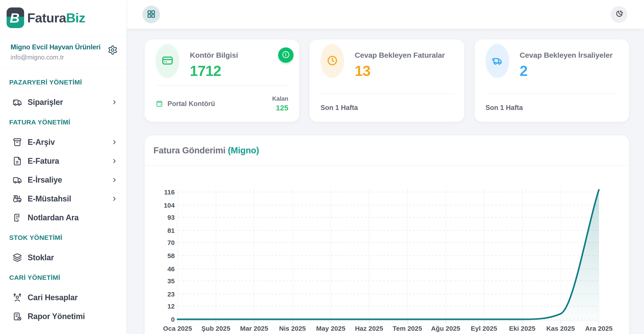 The image size is (644, 334). Describe the element at coordinates (63, 218) in the screenshot. I see `sidebar-item-notlardan-ara: Notlardan Ara` at that location.